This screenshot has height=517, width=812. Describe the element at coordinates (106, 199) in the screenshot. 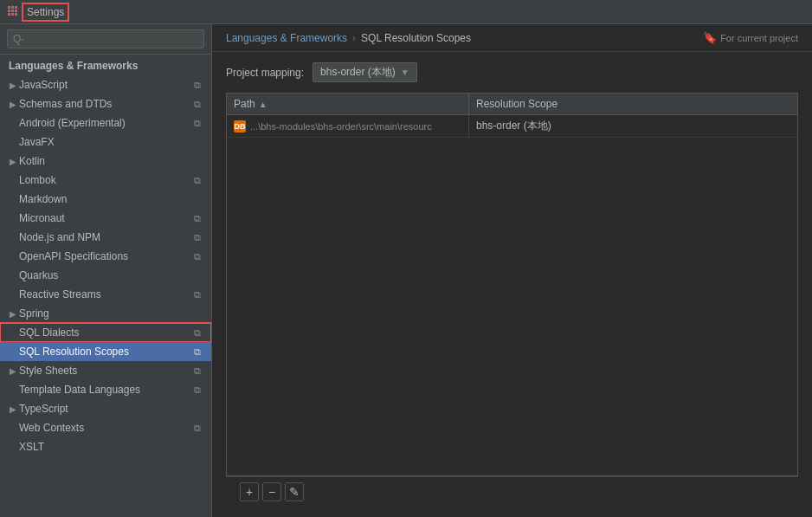

I see `sidebar-item-markdown: Markdown` at that location.